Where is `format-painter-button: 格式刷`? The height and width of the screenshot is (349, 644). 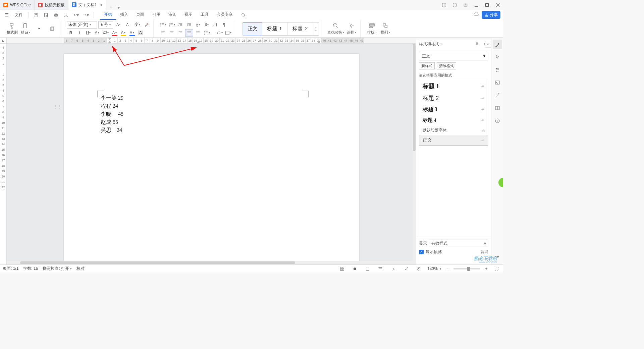
format-painter-button: 格式刷 is located at coordinates (12, 29).